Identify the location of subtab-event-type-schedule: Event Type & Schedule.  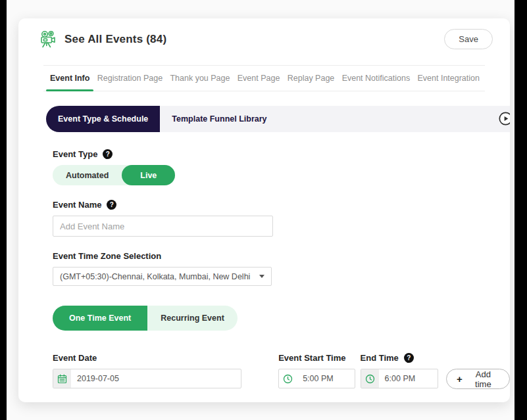
(103, 119).